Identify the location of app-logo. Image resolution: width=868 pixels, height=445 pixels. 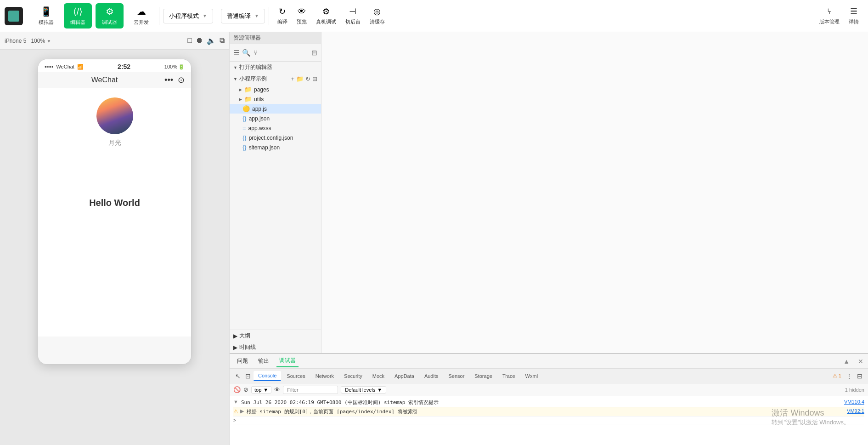
(14, 16).